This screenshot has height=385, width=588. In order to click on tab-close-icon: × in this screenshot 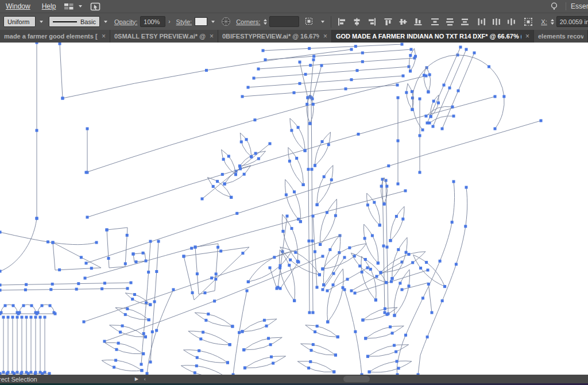, I will do `click(103, 36)`.